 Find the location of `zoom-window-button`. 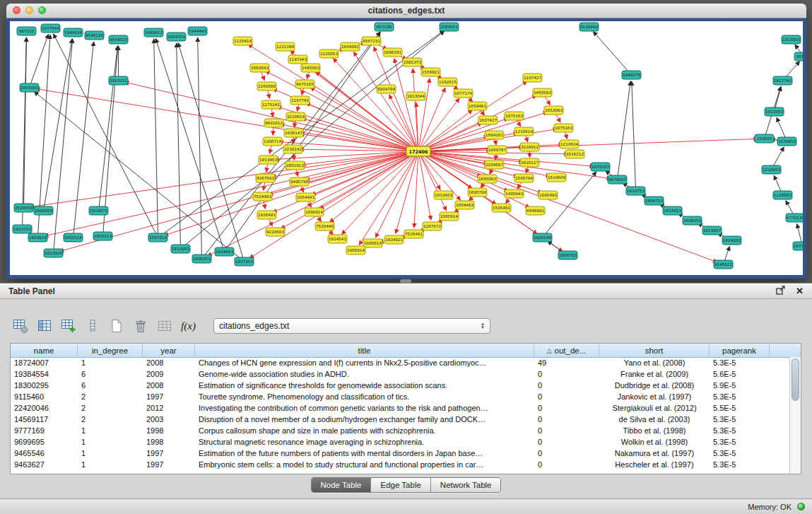

zoom-window-button is located at coordinates (42, 10).